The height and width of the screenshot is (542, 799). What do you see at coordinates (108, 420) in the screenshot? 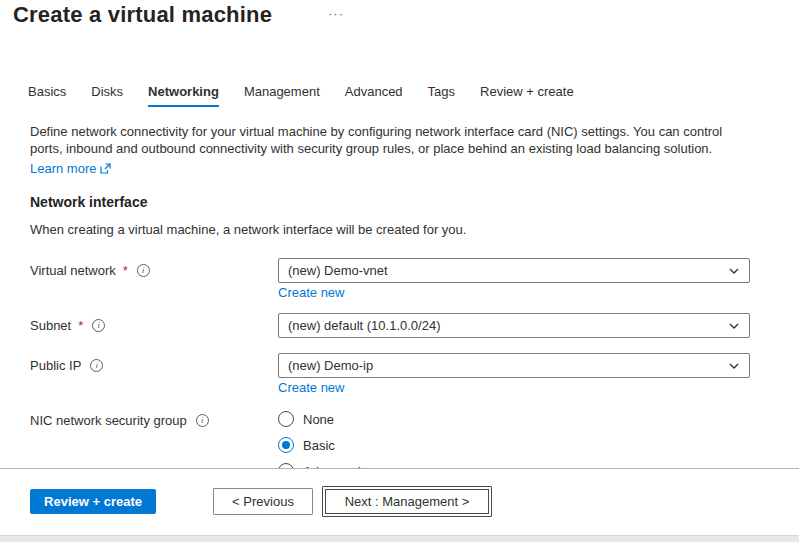
I see `nic-nsg-label-text: NIC network security group` at bounding box center [108, 420].